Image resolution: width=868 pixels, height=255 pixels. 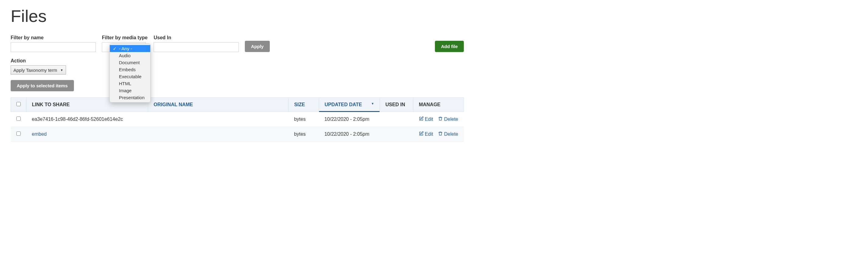 I want to click on apply-selected-button: Apply to selected items, so click(x=42, y=86).